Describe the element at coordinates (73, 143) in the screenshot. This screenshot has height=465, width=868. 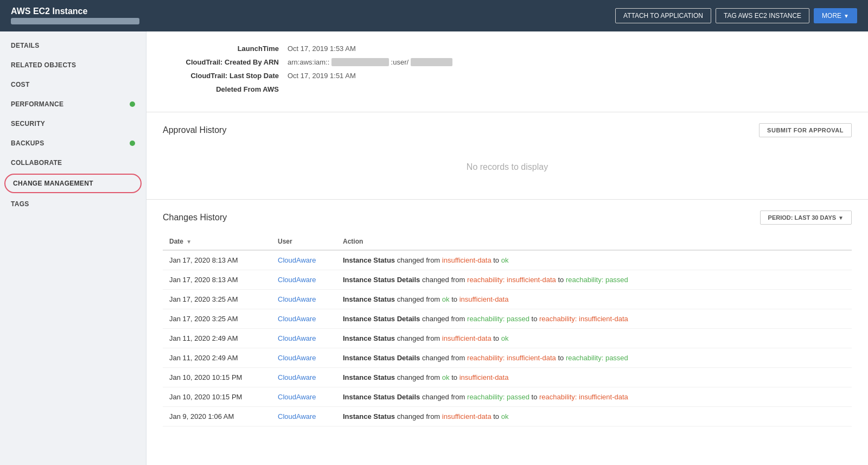
I see `sidebar-item-backups: BACKUPS` at that location.